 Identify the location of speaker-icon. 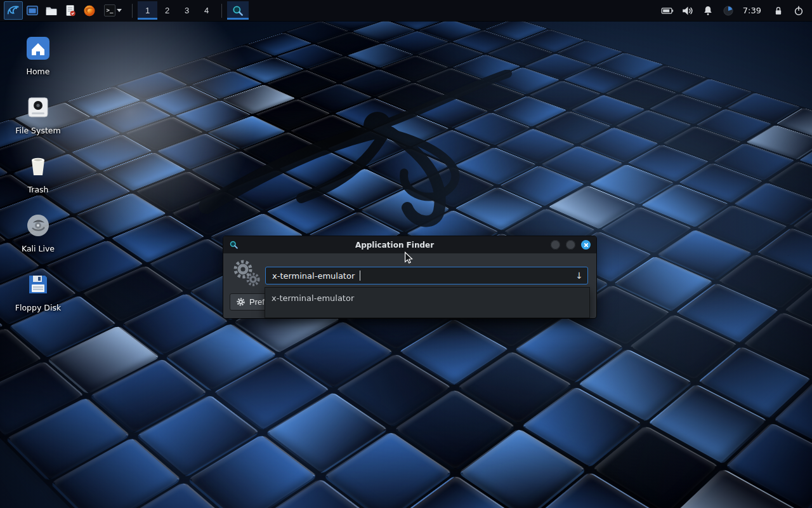
(688, 11).